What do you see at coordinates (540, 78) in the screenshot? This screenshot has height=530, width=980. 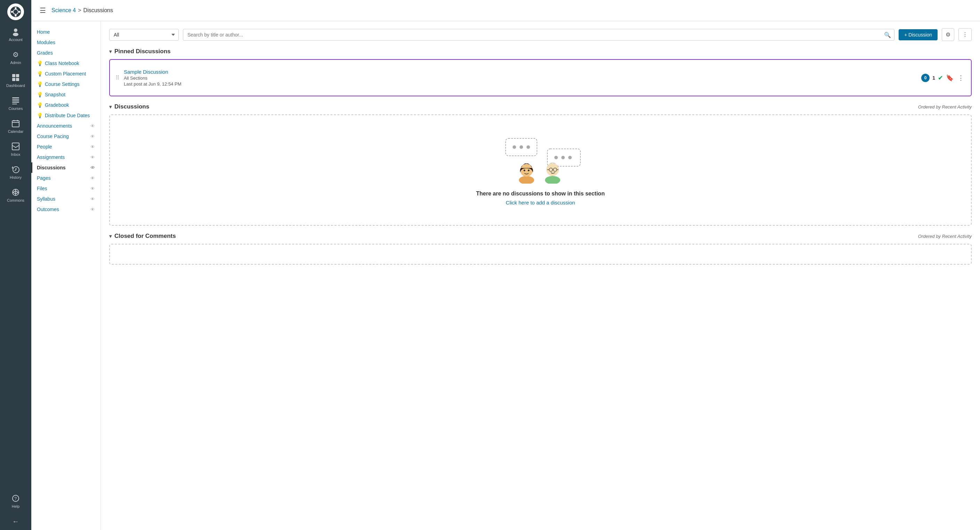 I see `pinned-box: ⠿ Sample Discussion All Sections Last po…` at bounding box center [540, 78].